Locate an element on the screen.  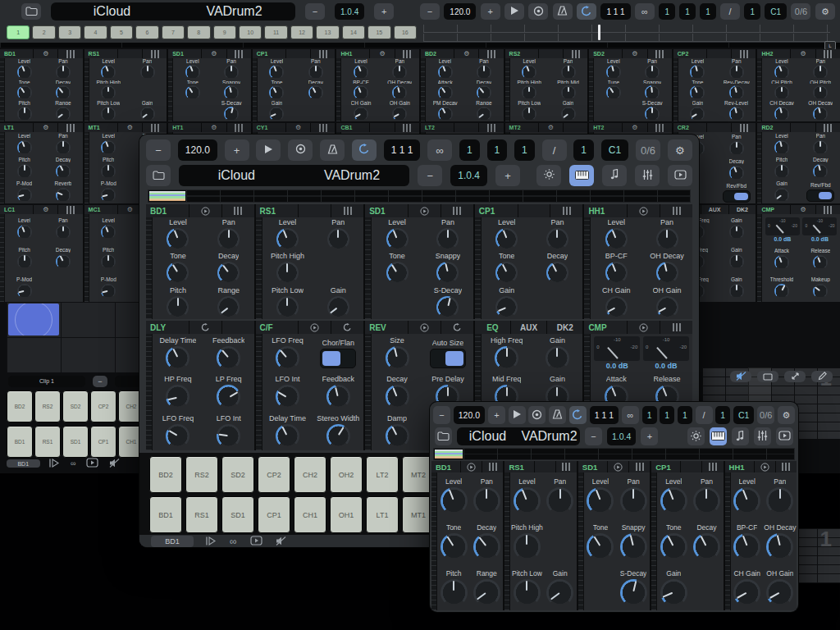
files-button is located at coordinates (158, 176).